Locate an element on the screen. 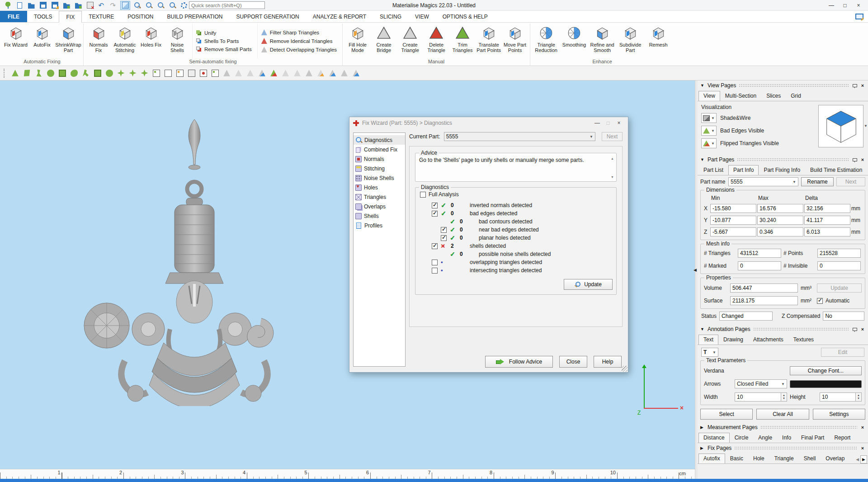  holes-fix-button: Holes Fix is located at coordinates (151, 41).